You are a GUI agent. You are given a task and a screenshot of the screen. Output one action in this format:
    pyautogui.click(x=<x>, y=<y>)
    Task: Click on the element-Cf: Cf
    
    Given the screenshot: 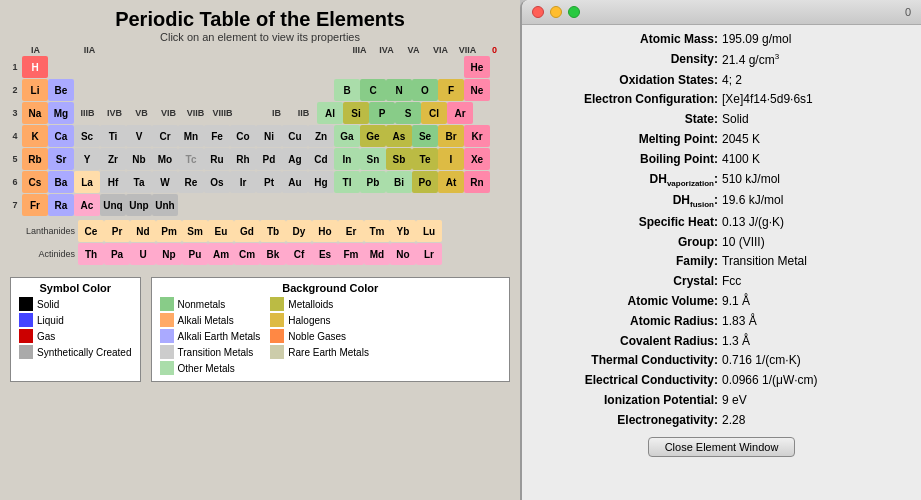 What is the action you would take?
    pyautogui.click(x=299, y=254)
    